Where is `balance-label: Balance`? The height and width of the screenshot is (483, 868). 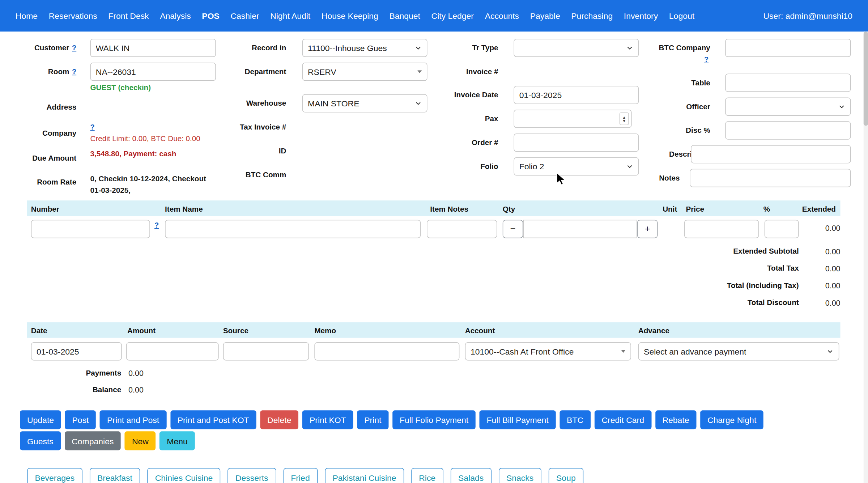 balance-label: Balance is located at coordinates (85, 389).